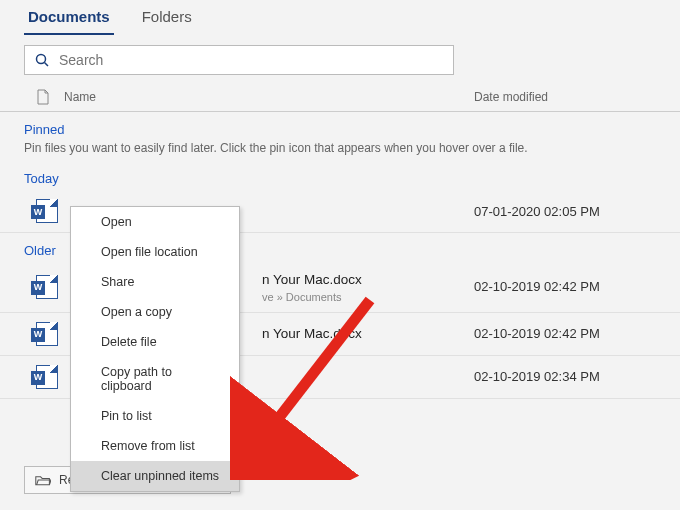 The width and height of the screenshot is (680, 510). Describe the element at coordinates (155, 416) in the screenshot. I see `menu-pin-to-list: Pin to list` at that location.